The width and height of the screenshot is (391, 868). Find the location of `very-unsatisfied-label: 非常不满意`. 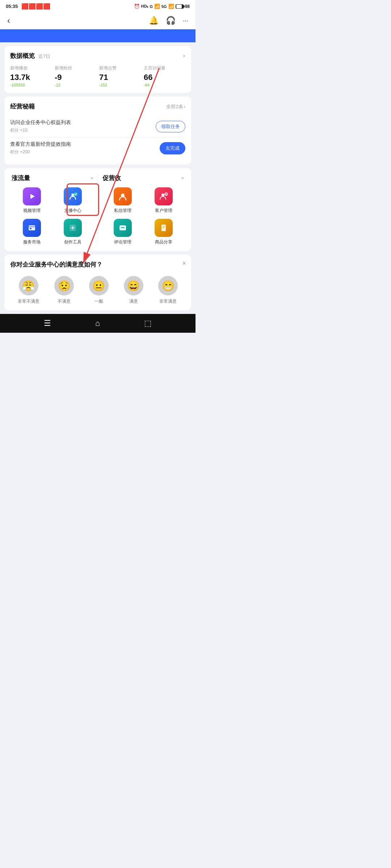

very-unsatisfied-label: 非常不满意 is located at coordinates (29, 302).